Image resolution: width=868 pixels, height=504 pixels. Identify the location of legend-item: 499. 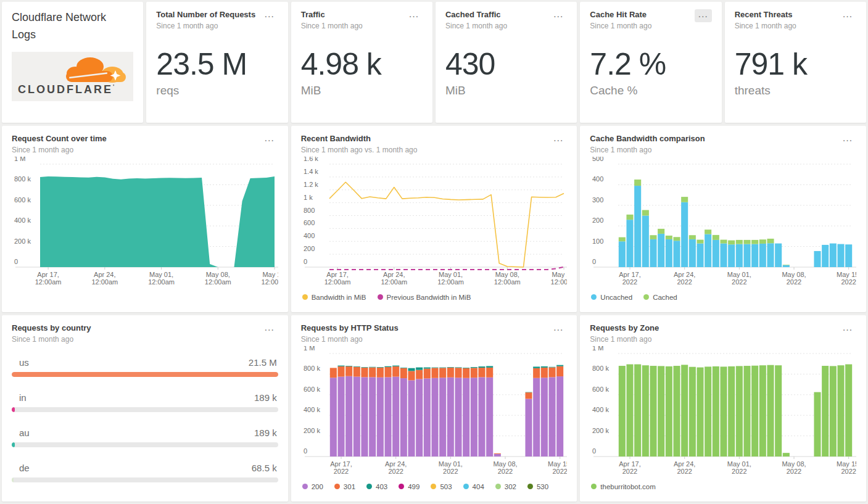
(409, 487).